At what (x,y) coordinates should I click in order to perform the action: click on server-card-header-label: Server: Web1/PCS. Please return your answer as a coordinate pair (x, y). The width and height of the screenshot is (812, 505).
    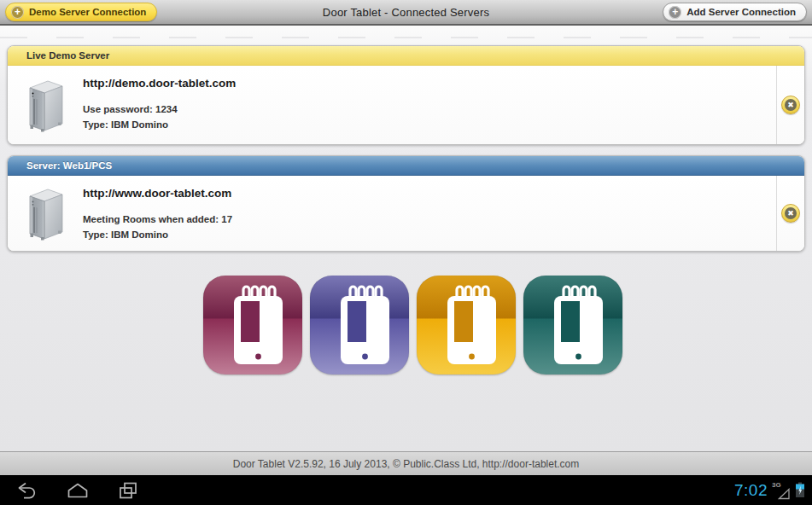
    Looking at the image, I should click on (69, 165).